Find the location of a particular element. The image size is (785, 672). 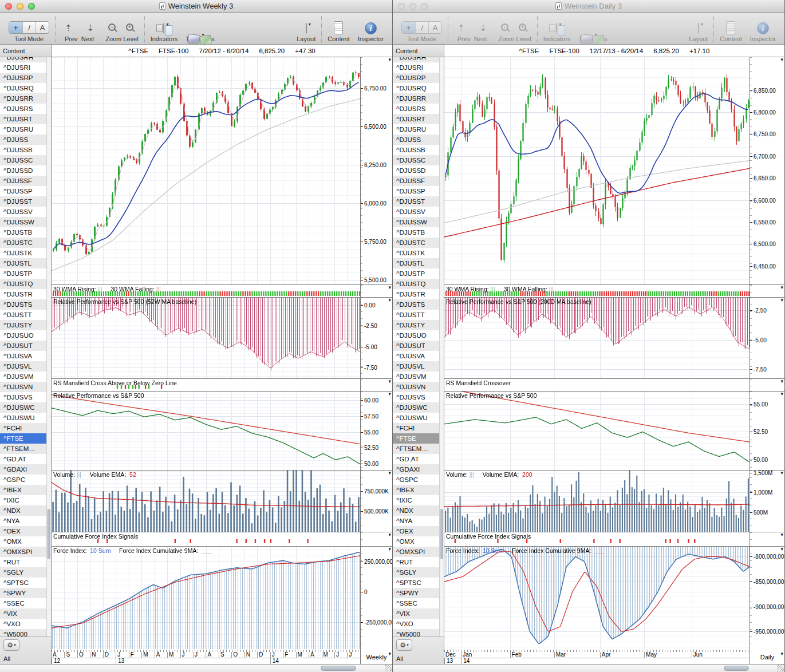

sidebar-symbol-item: ^DJUSSF is located at coordinates (25, 181).